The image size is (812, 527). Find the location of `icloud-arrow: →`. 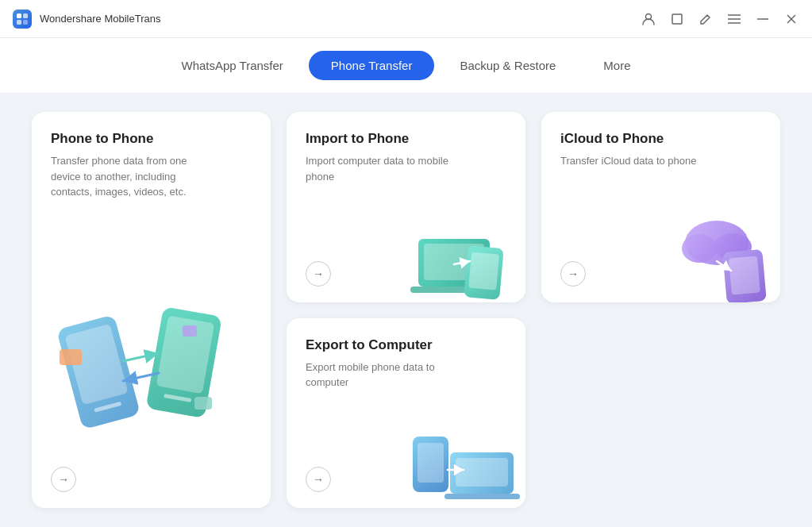

icloud-arrow: → is located at coordinates (573, 274).